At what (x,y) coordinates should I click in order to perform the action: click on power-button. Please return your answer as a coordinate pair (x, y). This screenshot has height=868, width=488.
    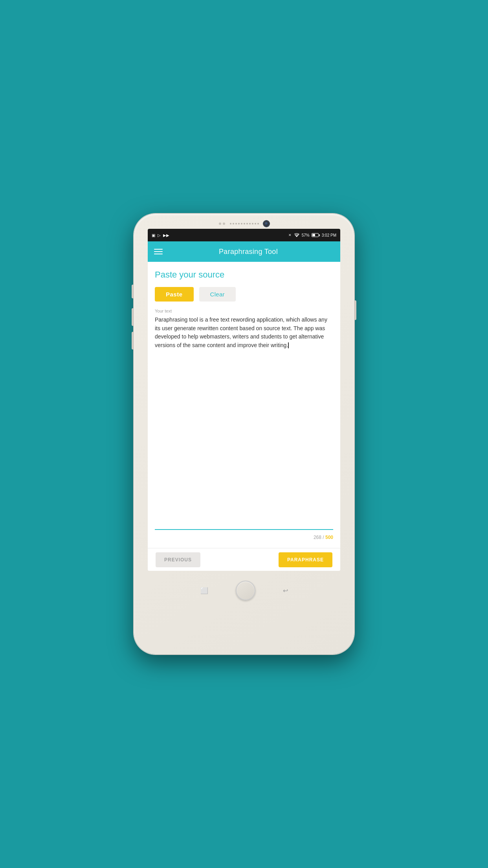
    Looking at the image, I should click on (355, 310).